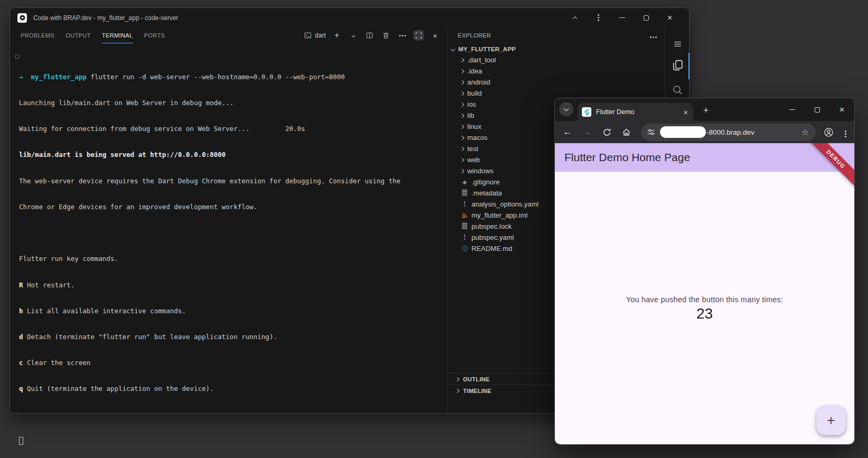 The width and height of the screenshot is (868, 458). What do you see at coordinates (831, 420) in the screenshot?
I see `plus-icon: +` at bounding box center [831, 420].